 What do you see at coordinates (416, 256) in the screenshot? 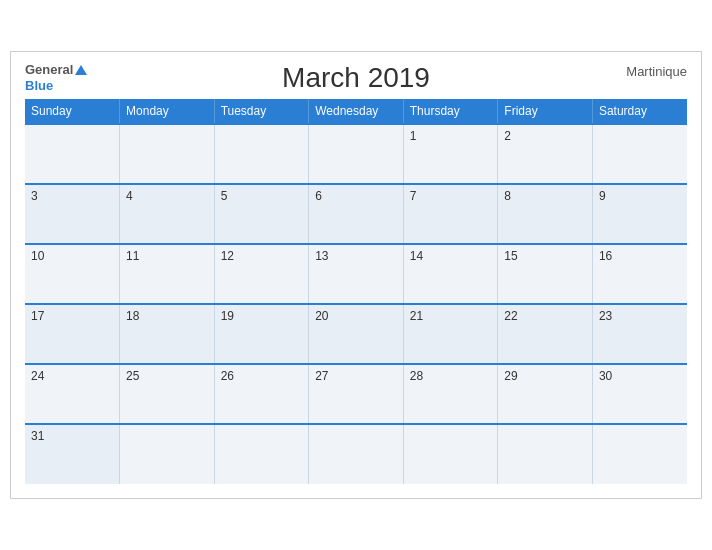
I see `day-number: 14` at bounding box center [416, 256].